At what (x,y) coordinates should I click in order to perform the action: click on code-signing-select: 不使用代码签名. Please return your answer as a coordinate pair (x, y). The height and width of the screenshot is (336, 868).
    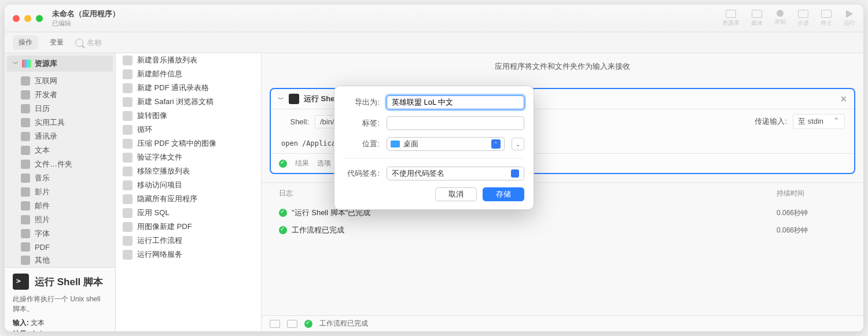
    Looking at the image, I should click on (455, 173).